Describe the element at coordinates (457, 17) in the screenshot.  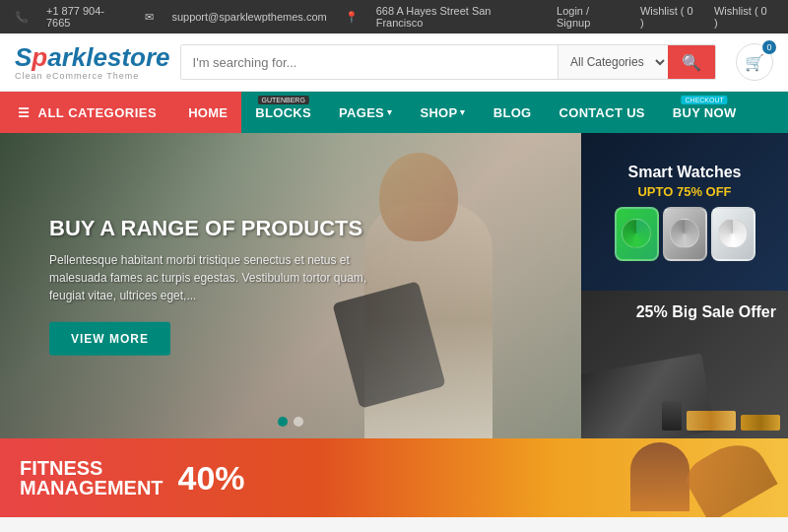
I see `address: 668 A Hayes Street San Francisco` at that location.